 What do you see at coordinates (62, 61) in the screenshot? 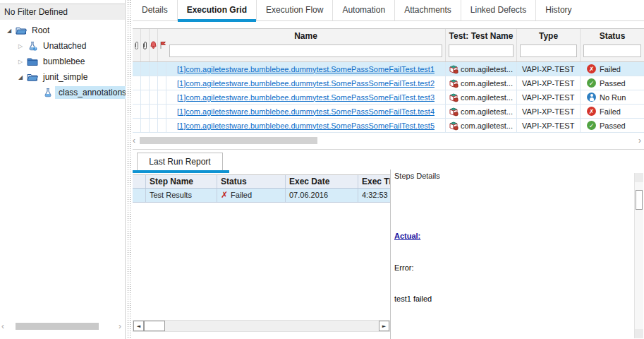
I see `tree-item-bumblebee: ▷ bumblebee` at bounding box center [62, 61].